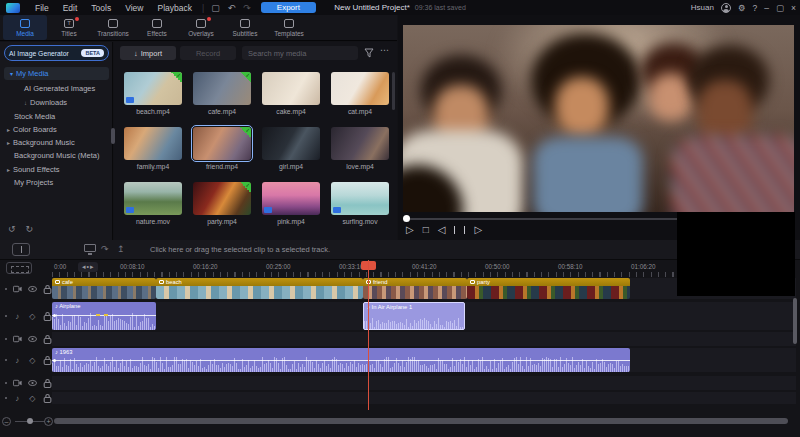  What do you see at coordinates (300, 53) in the screenshot?
I see `search-input` at bounding box center [300, 53].